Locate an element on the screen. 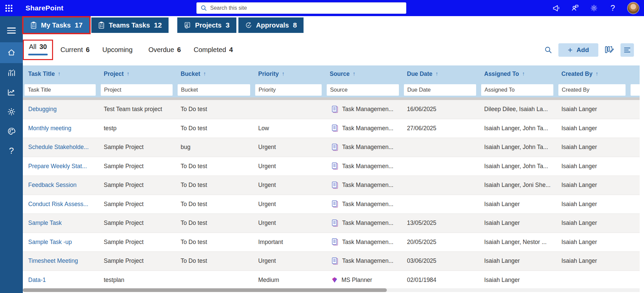 The width and height of the screenshot is (644, 293). user-avatar is located at coordinates (633, 8).